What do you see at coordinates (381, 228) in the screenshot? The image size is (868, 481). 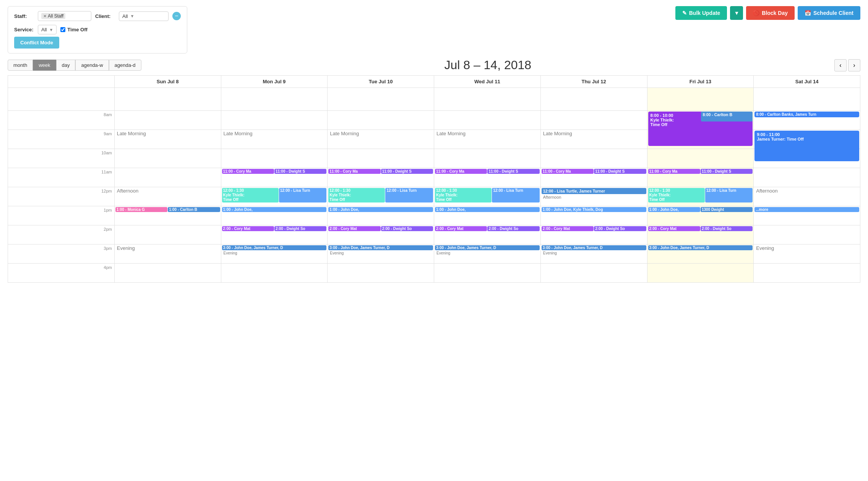 I see `events-2pm-tue: 2:00 - Cory Mat 2:00 - Dwight So` at bounding box center [381, 228].